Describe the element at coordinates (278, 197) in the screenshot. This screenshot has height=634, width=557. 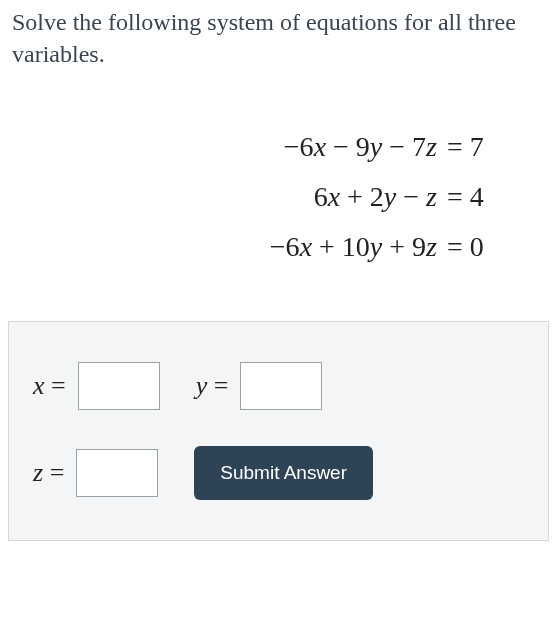
I see `equation-2: 6x+2y−z = 4` at that location.